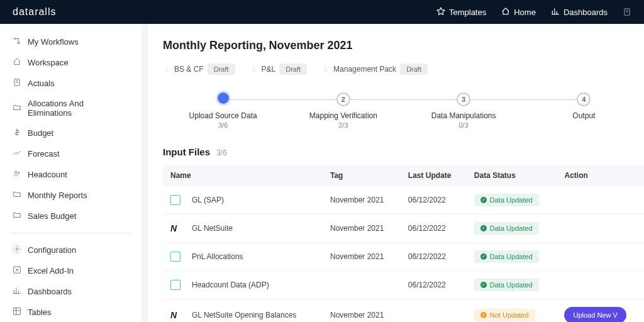 This screenshot has height=322, width=644. What do you see at coordinates (230, 285) in the screenshot?
I see `file-name: Headcount Data (ADP)` at bounding box center [230, 285].